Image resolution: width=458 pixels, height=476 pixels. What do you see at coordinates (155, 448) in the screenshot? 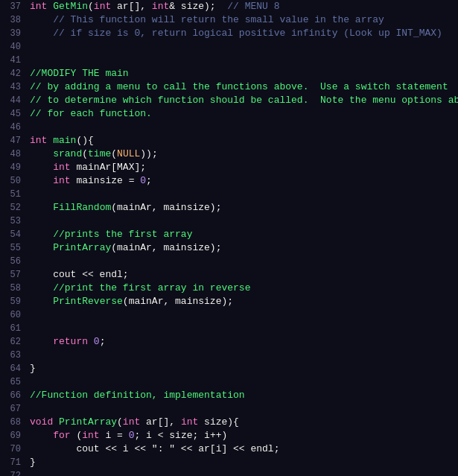
I see `token-plain: cout << i << ": " << ar[i] << endl;` at bounding box center [155, 448].